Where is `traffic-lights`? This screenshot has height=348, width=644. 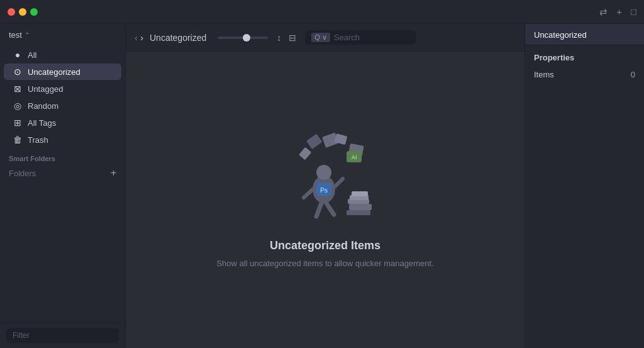
traffic-lights is located at coordinates (23, 12).